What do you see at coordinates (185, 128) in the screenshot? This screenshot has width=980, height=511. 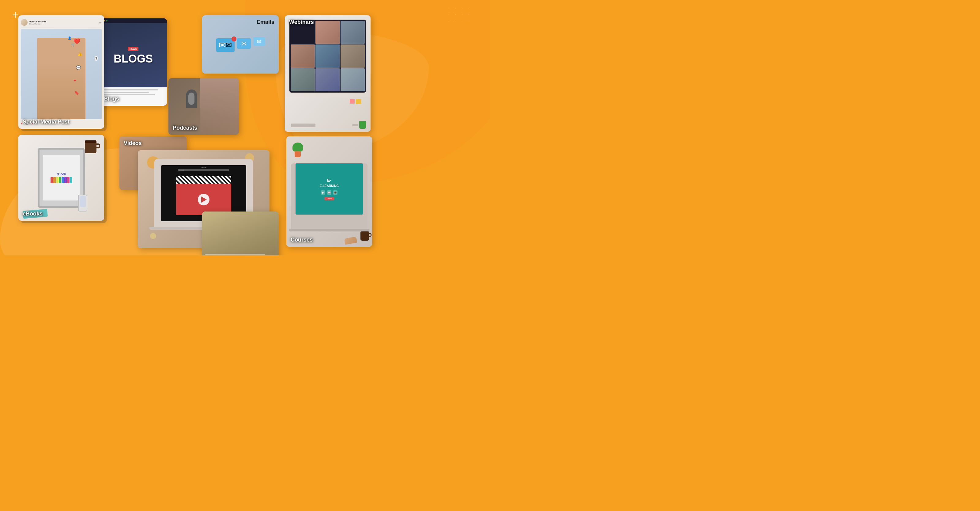 I see `podcasts-label: Podcasts` at bounding box center [185, 128].